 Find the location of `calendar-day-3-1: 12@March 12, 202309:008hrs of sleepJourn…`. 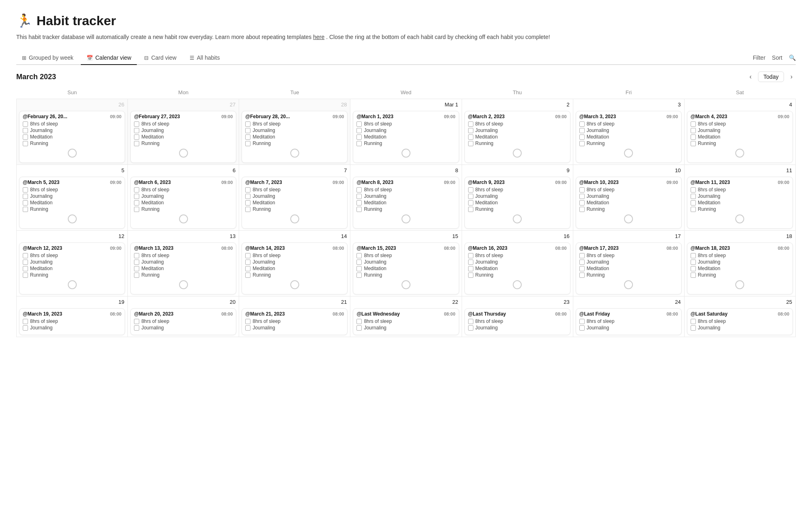

calendar-day-3-1: 12@March 12, 202309:008hrs of sleepJourn… is located at coordinates (72, 264).